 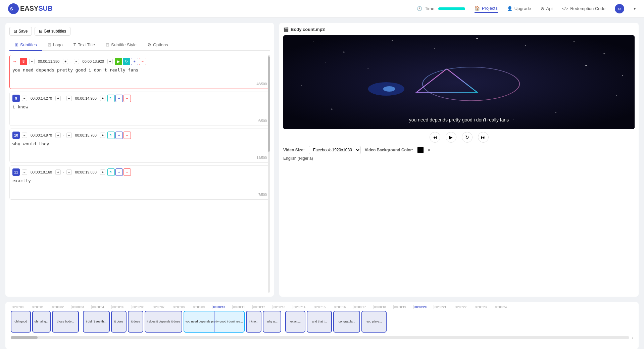 What do you see at coordinates (374, 322) in the screenshot?
I see `clip-text: you playe...` at bounding box center [374, 322].